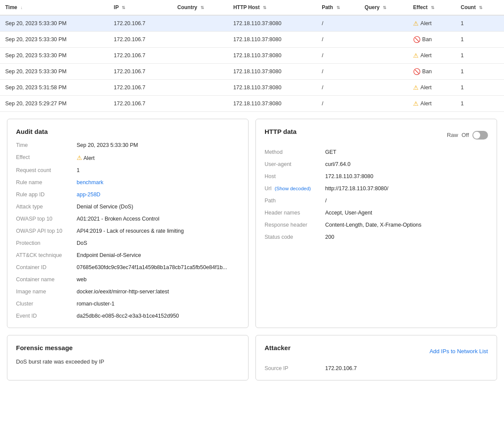 This screenshot has width=504, height=442. Describe the element at coordinates (265, 8) in the screenshot. I see `sort-icon-httphost: ⇅` at that location.